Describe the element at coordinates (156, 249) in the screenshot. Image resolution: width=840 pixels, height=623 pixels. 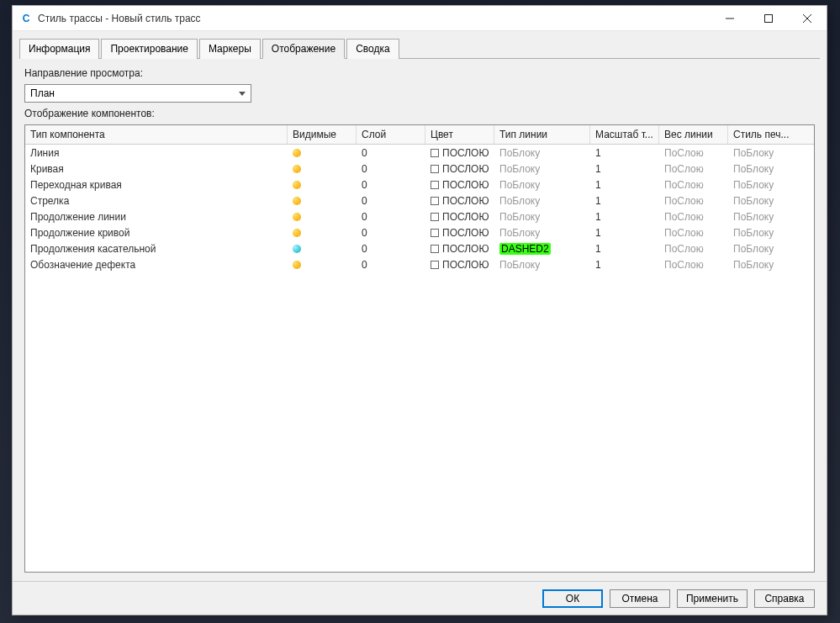
I see `cell-type: Продолжения касательной` at that location.